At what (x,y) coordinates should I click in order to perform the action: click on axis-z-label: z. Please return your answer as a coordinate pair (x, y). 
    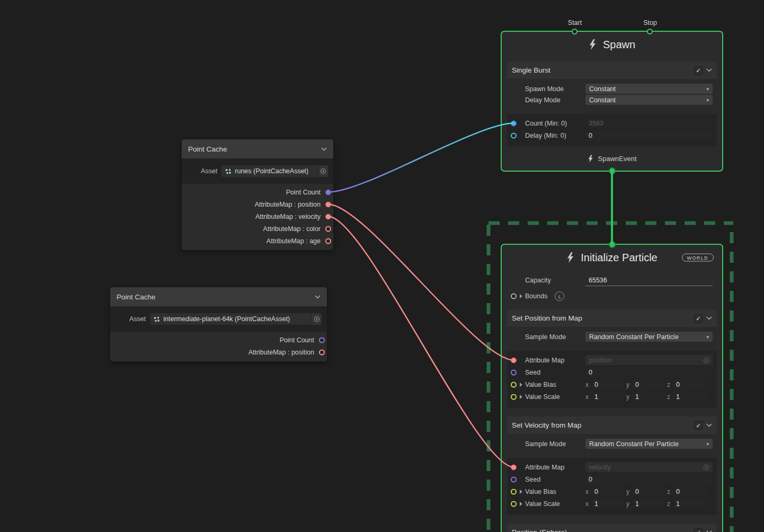
    Looking at the image, I should click on (669, 492).